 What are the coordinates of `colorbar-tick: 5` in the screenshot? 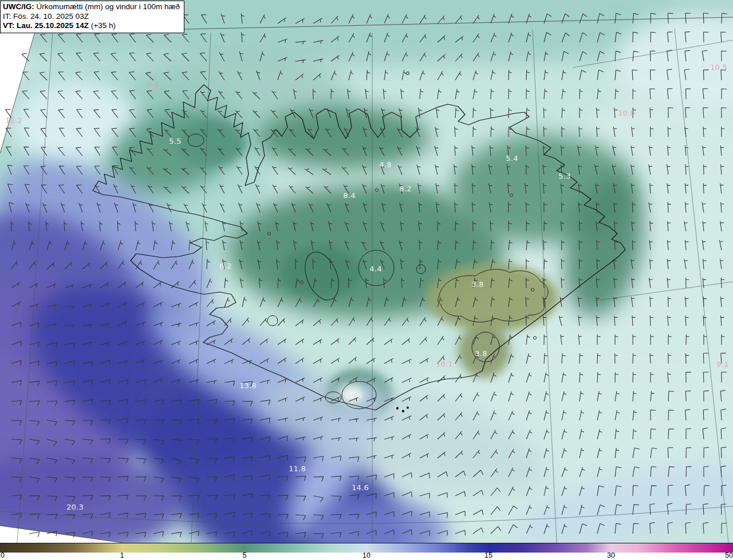 It's located at (245, 555).